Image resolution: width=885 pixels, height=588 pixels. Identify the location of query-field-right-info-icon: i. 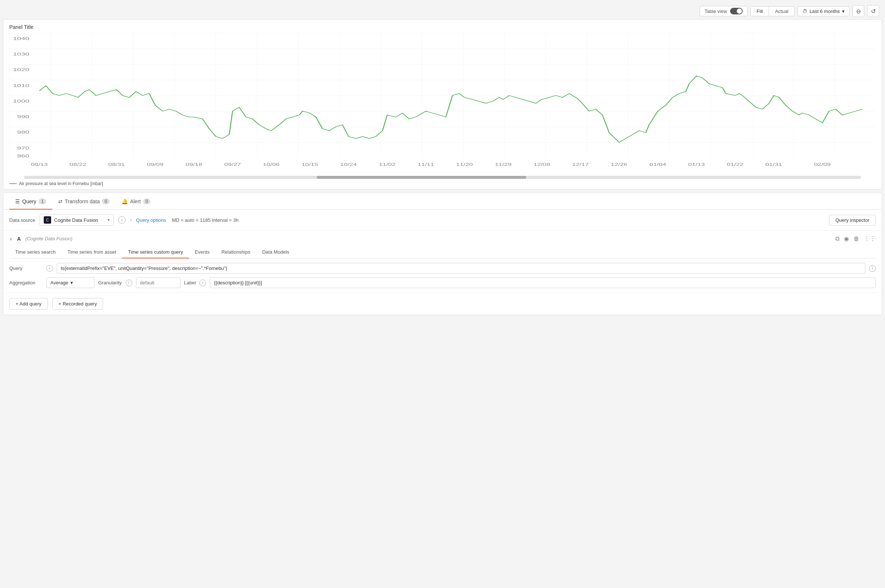
(872, 268).